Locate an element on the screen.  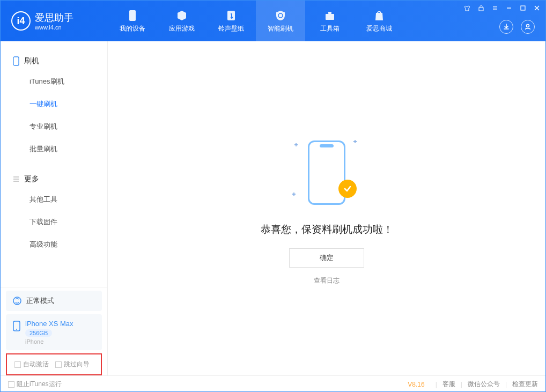
header-right-buttons is located at coordinates (517, 27).